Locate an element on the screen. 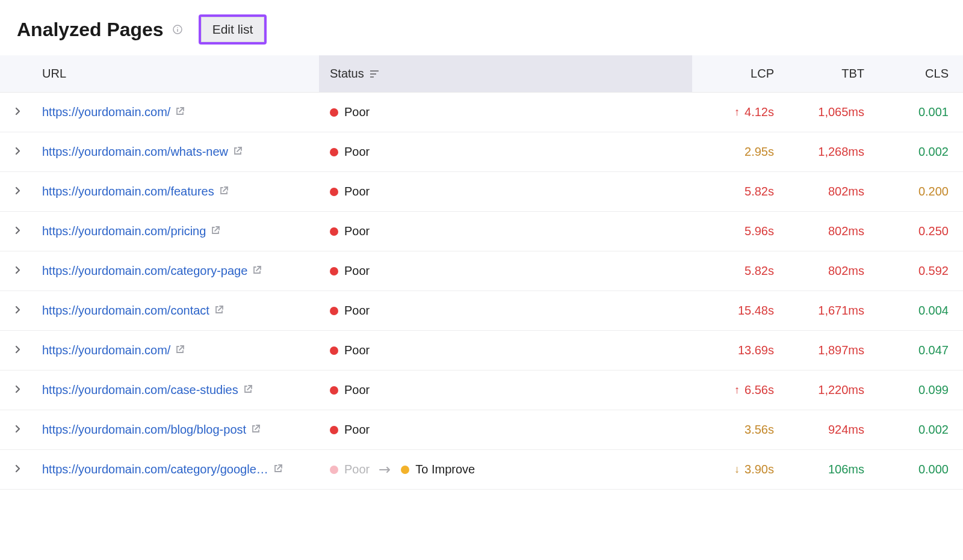 The width and height of the screenshot is (963, 560). status-change-label: To Improve is located at coordinates (445, 469).